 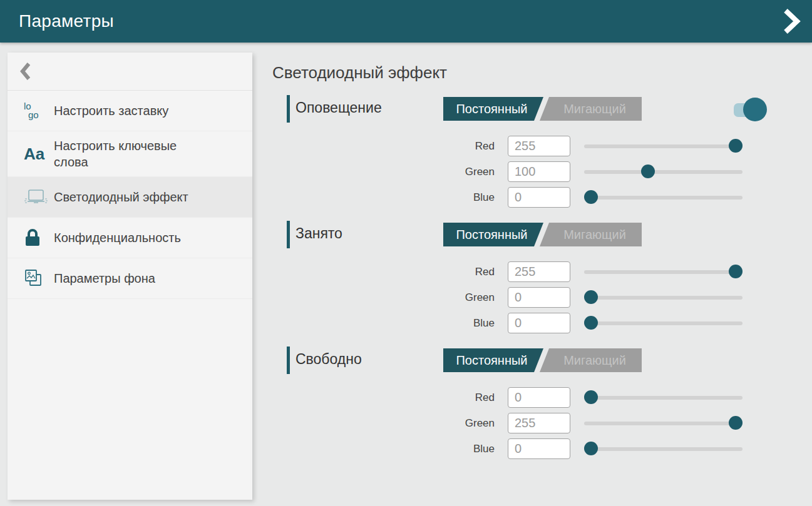 I want to click on section-name: Занято, so click(x=319, y=234).